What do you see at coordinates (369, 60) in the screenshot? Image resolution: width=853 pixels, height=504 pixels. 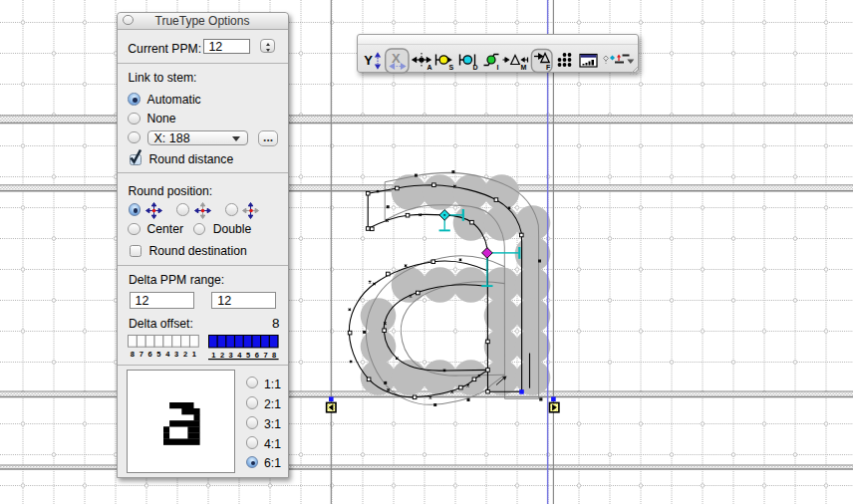 I see `svg-text: Y` at bounding box center [369, 60].